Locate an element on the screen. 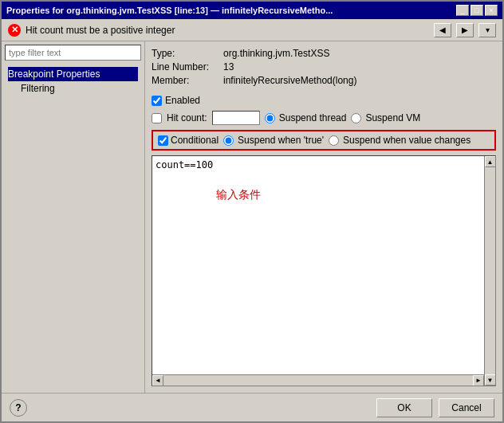 Image resolution: width=504 pixels, height=423 pixels. line-label: Line Number: is located at coordinates (187, 67).